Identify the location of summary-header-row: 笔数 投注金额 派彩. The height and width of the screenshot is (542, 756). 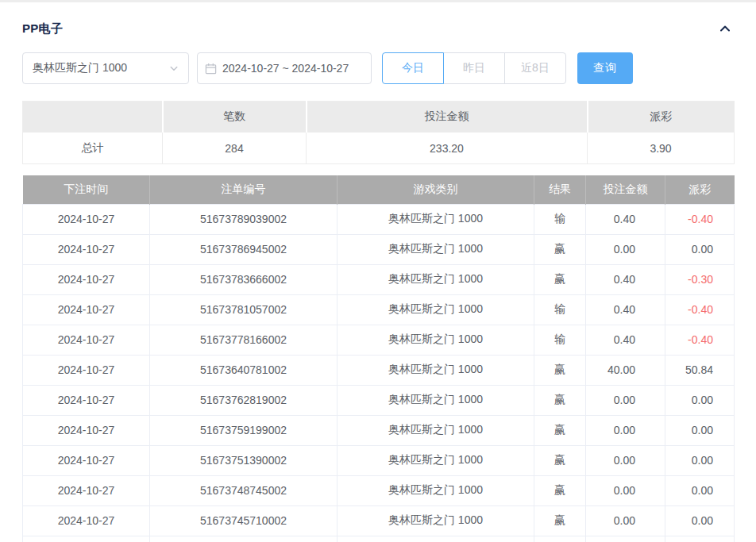
(379, 117).